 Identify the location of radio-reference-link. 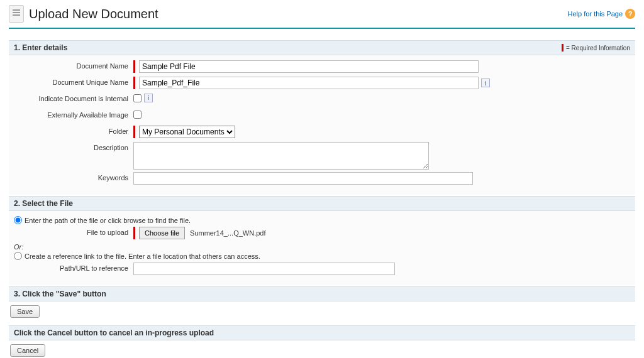
(18, 256).